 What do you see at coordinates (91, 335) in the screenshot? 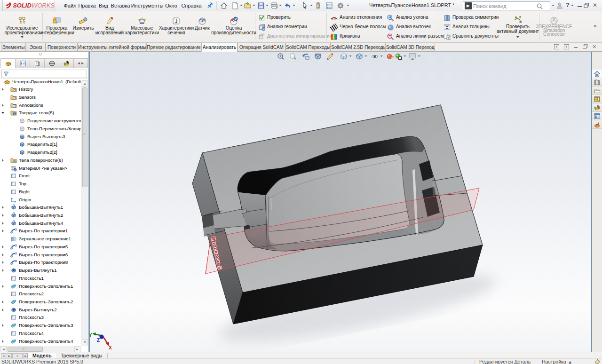
I see `svg-text: Y` at bounding box center [91, 335].